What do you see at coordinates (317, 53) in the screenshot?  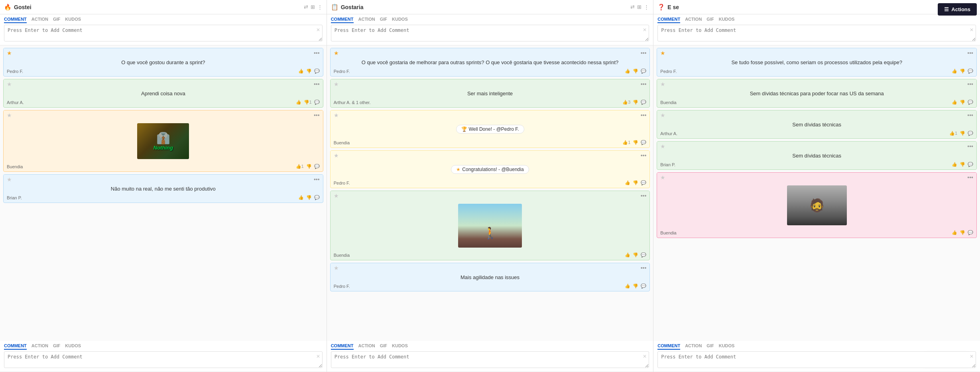 I see `card-menu-c1: •••` at bounding box center [317, 53].